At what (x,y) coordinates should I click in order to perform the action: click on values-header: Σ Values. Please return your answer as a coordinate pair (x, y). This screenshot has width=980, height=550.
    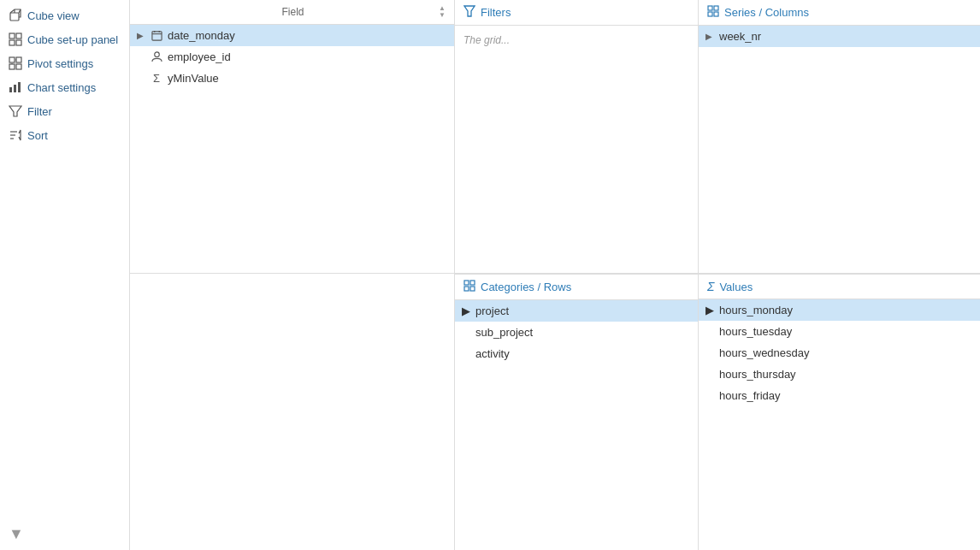
    Looking at the image, I should click on (840, 287).